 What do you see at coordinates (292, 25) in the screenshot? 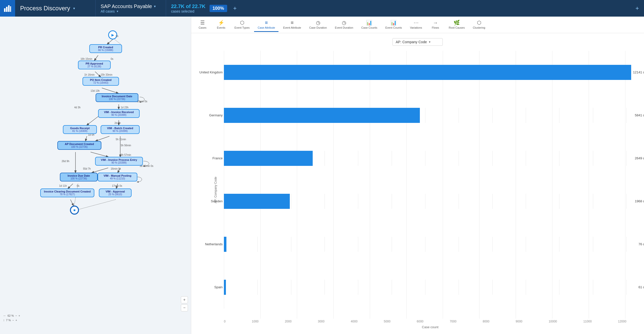
I see `tab-event-attribute: ≡ Event Attribute` at bounding box center [292, 25].